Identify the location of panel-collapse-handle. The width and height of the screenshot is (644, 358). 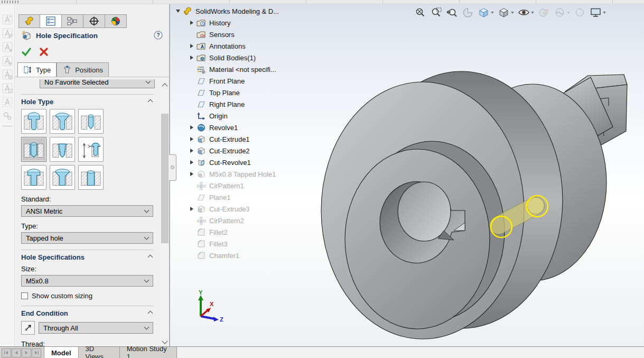
(173, 168).